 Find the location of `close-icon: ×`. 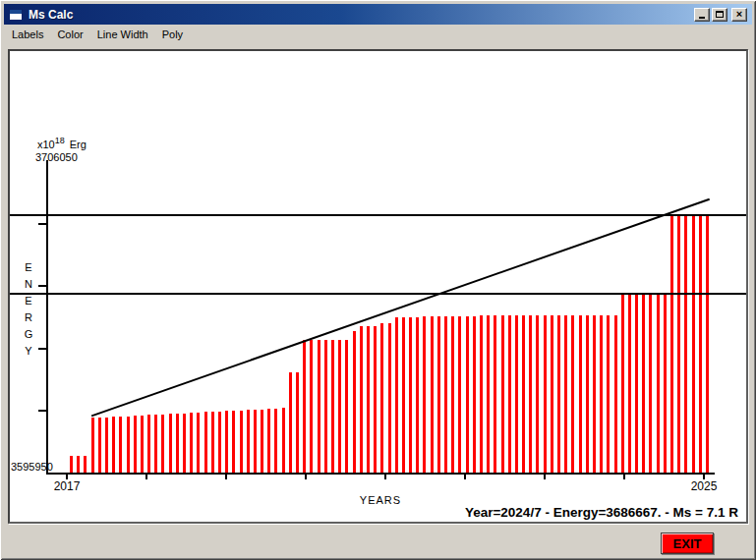

close-icon: × is located at coordinates (739, 14).